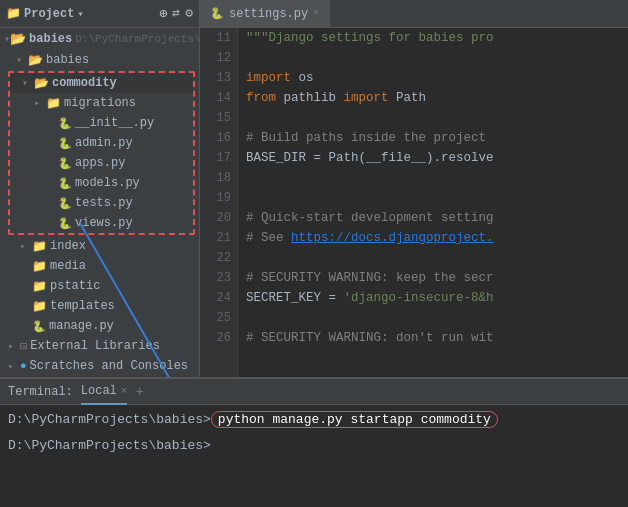 This screenshot has width=628, height=507. Describe the element at coordinates (14, 14) in the screenshot. I see `folder-icon: 📁` at that location.